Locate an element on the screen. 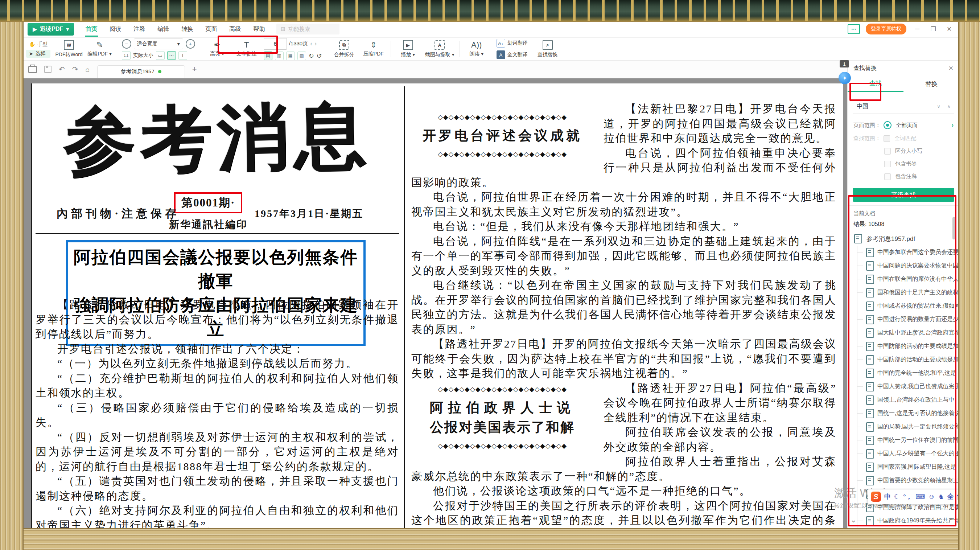 Image resolution: width=980 pixels, height=550 pixels. actual-size-icon: 1:1 is located at coordinates (126, 56).